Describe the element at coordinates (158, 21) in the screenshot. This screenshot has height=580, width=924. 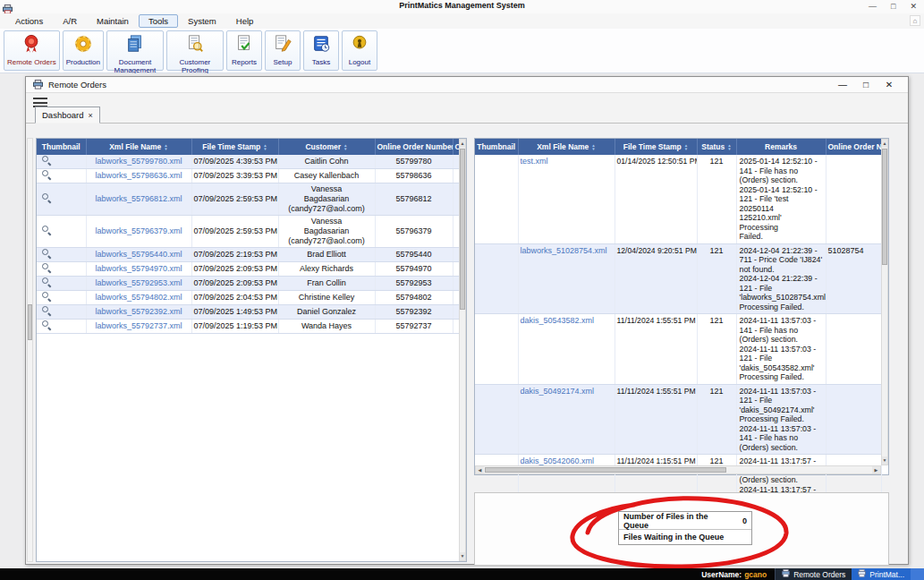
I see `menu-tools: Tools` at that location.